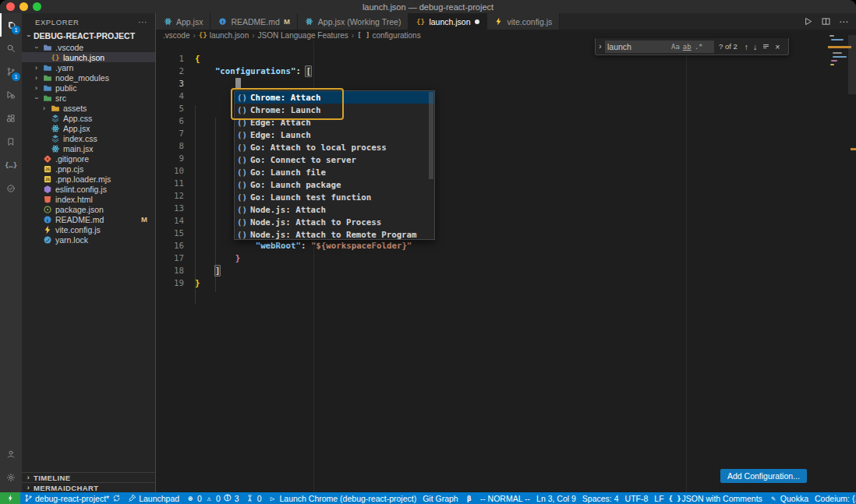 The width and height of the screenshot is (856, 504). What do you see at coordinates (659, 499) in the screenshot?
I see `status-eol: LF` at bounding box center [659, 499].